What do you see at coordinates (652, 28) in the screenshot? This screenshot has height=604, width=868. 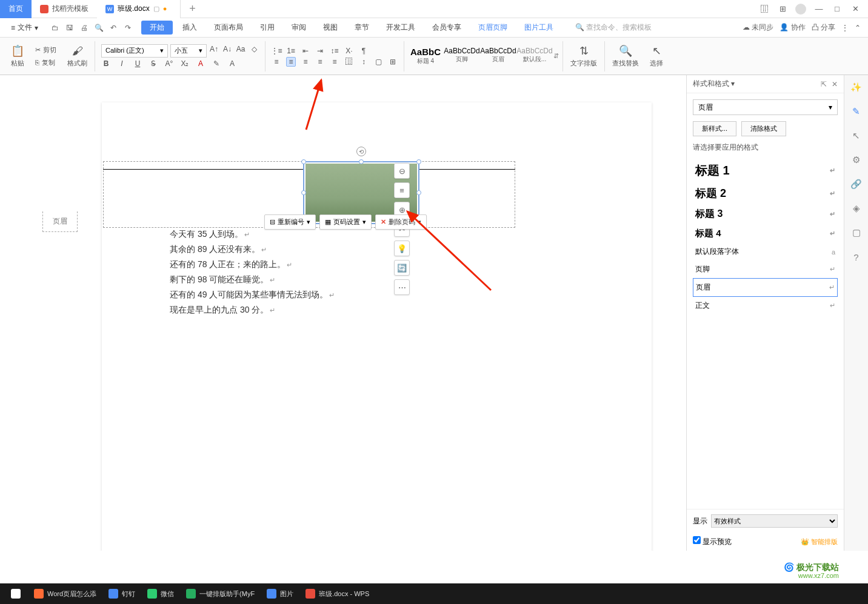 I see `command-search: 🔍 查找命令、搜索模板` at bounding box center [652, 28].